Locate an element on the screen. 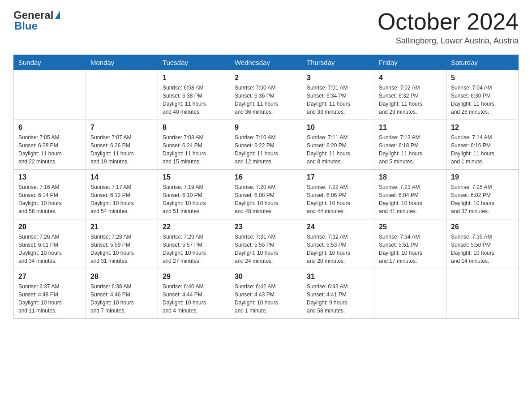  day-info: Sunrise: 7:13 AM Sunset: 6:18 PM Dayligh… is located at coordinates (410, 150).